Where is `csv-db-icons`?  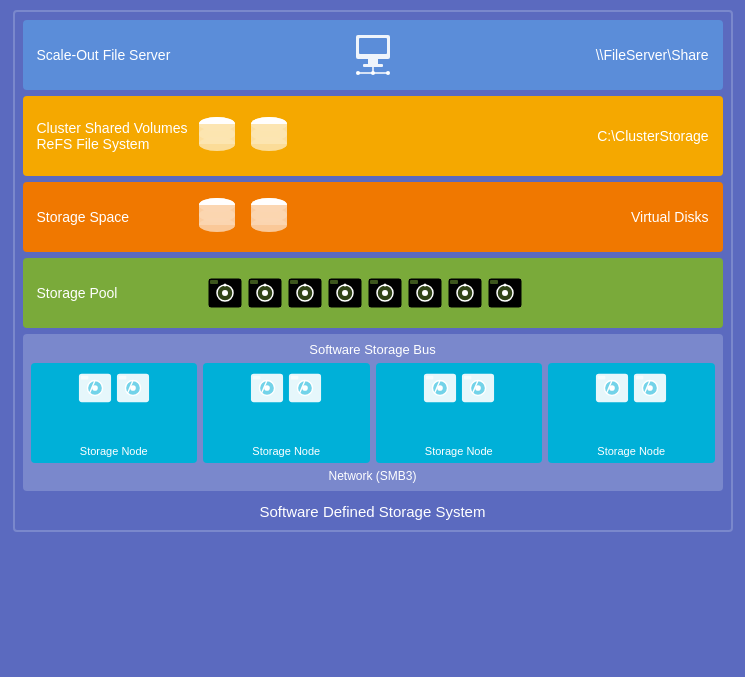 csv-db-icons is located at coordinates (243, 136).